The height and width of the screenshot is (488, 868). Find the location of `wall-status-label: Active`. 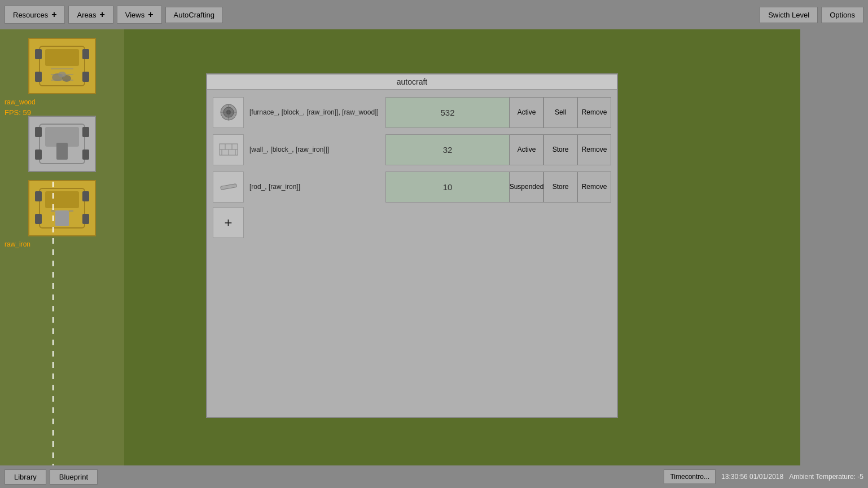

wall-status-label: Active is located at coordinates (527, 150).